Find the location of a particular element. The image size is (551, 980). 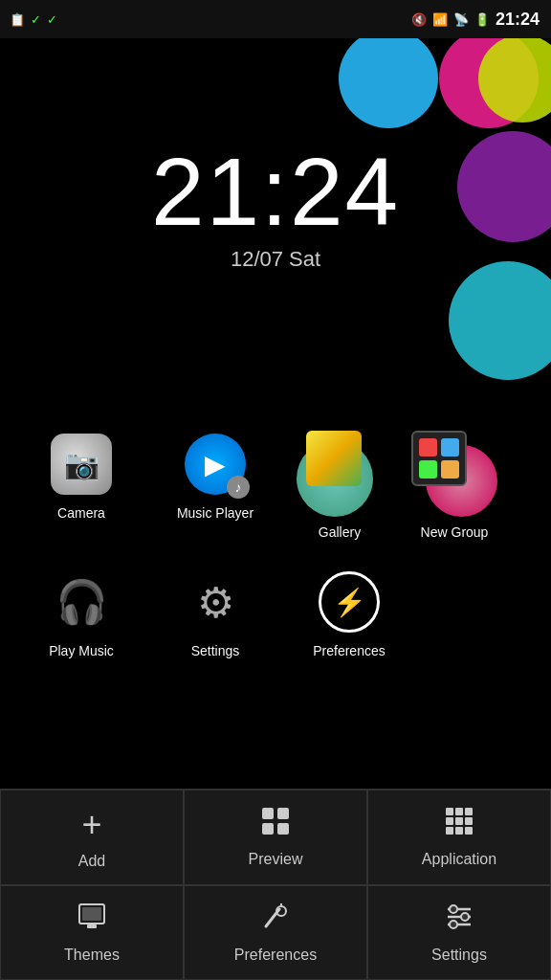

toolbar-add: + Add is located at coordinates (92, 837).